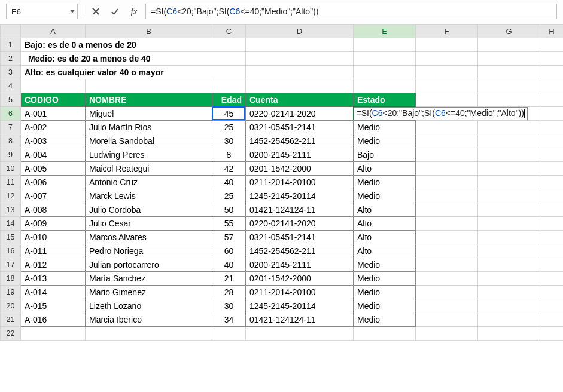  Describe the element at coordinates (229, 223) in the screenshot. I see `cell-edad: 55` at that location.